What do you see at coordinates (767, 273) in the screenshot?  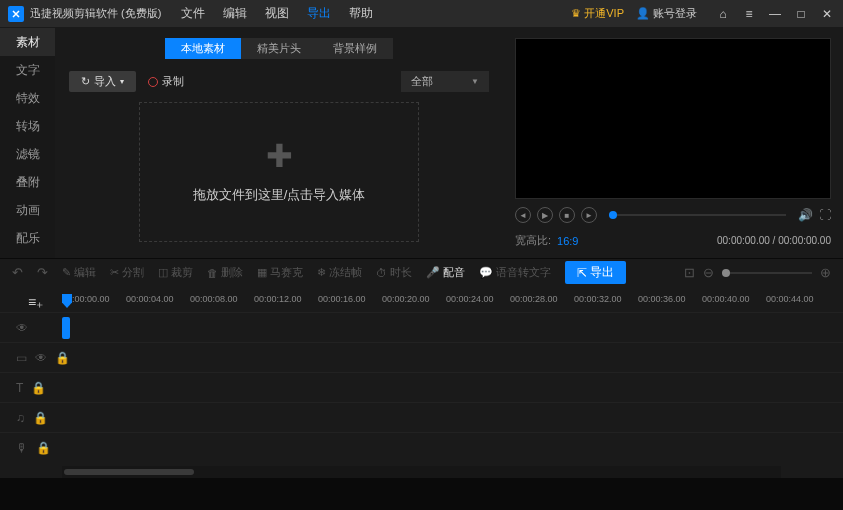 I see `zoom-slider` at bounding box center [767, 273].